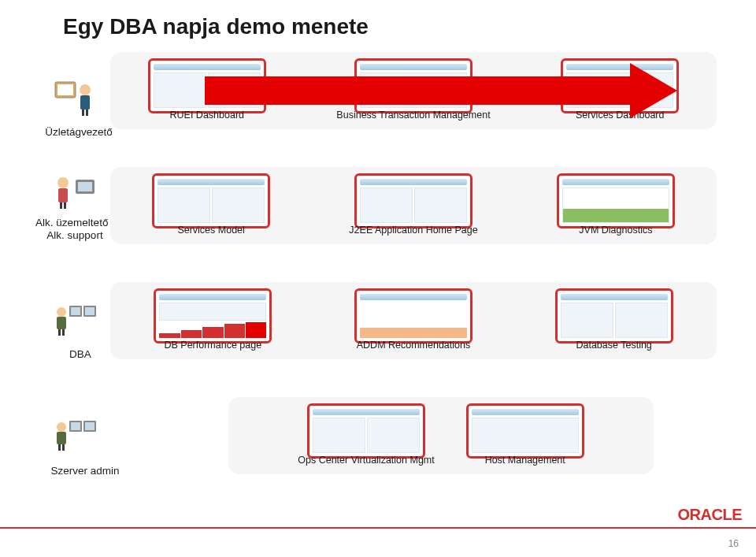 The width and height of the screenshot is (756, 557). Describe the element at coordinates (710, 515) in the screenshot. I see `oracle-logo: ORACLE` at that location.